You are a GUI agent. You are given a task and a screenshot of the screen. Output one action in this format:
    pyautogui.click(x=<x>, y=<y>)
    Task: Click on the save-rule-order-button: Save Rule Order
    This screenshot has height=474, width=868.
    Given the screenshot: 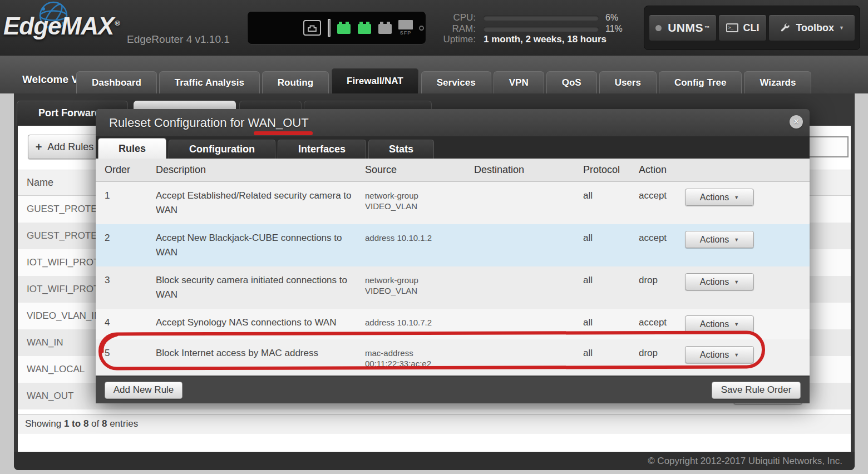 What is the action you would take?
    pyautogui.click(x=756, y=391)
    